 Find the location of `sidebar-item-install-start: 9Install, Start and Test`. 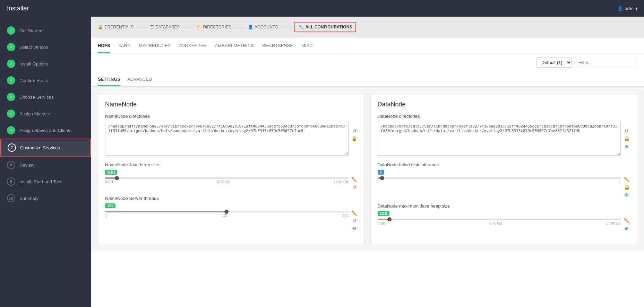

sidebar-item-install-start: 9Install, Start and Test is located at coordinates (45, 182).